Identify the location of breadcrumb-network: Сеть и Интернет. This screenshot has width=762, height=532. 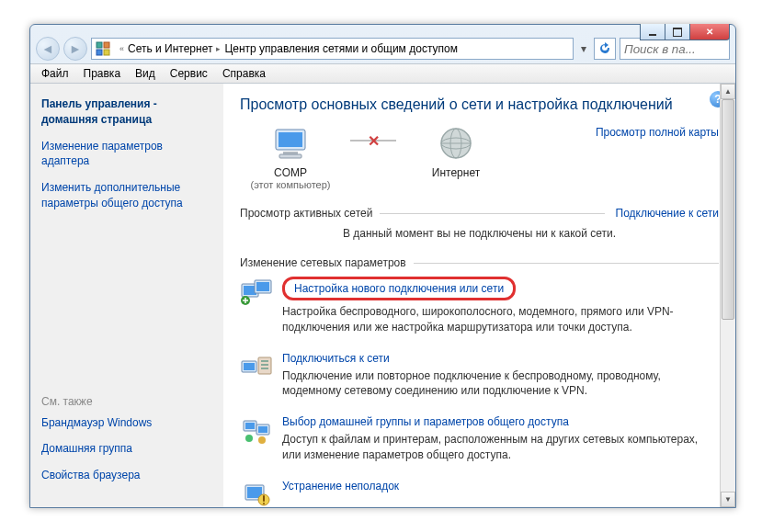
(170, 49).